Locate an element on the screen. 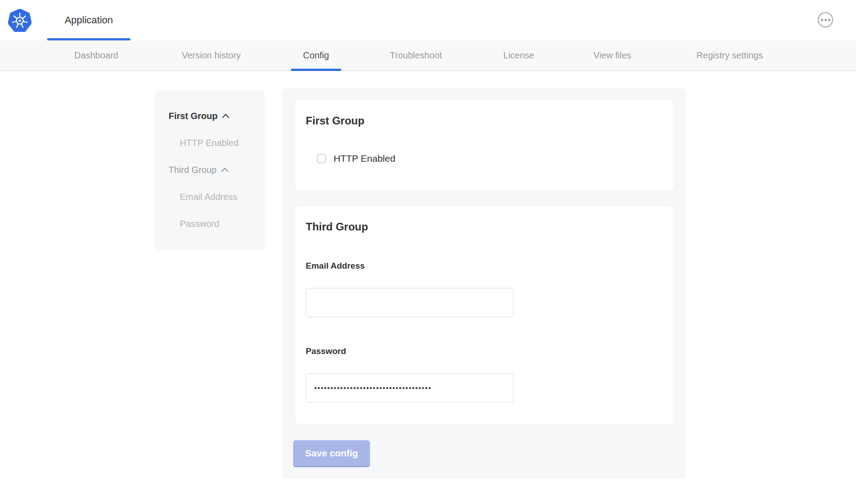 The image size is (856, 504). password-input is located at coordinates (410, 388).